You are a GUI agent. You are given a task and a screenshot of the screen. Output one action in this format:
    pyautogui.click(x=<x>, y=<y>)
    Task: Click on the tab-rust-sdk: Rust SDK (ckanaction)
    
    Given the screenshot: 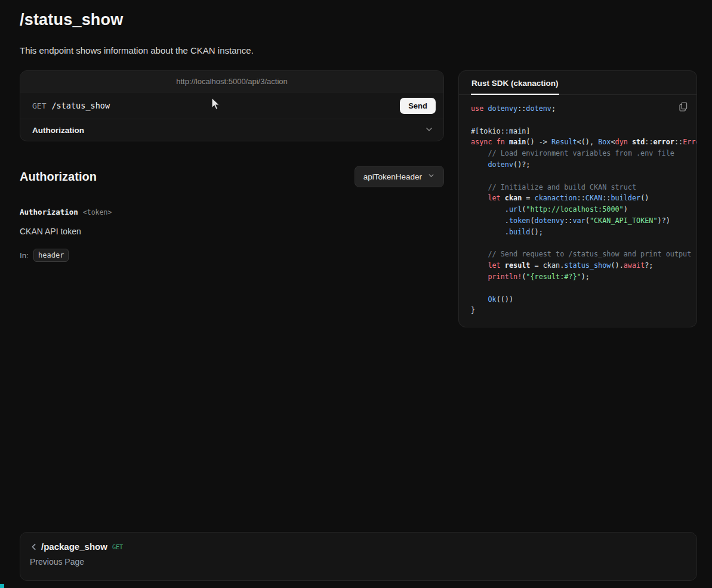 What is the action you would take?
    pyautogui.click(x=515, y=83)
    